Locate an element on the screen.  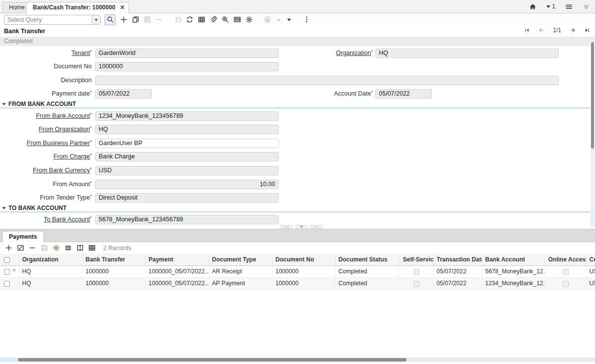
new-row-icon is located at coordinates (9, 248).